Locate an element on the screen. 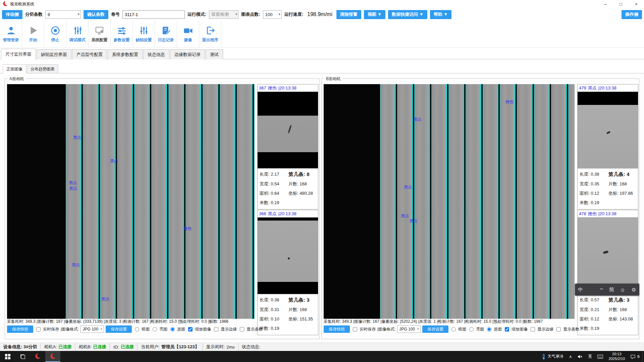 The width and height of the screenshot is (644, 362). tray-expand-caret: ∧ is located at coordinates (571, 357).